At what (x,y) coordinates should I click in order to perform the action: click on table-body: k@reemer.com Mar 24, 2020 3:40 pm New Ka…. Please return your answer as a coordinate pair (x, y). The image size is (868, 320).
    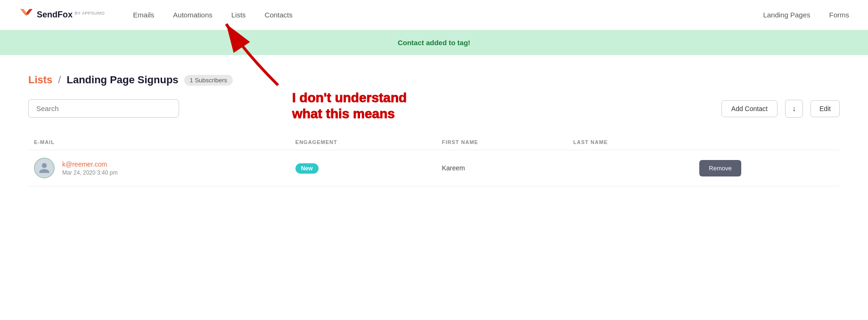
    Looking at the image, I should click on (434, 168).